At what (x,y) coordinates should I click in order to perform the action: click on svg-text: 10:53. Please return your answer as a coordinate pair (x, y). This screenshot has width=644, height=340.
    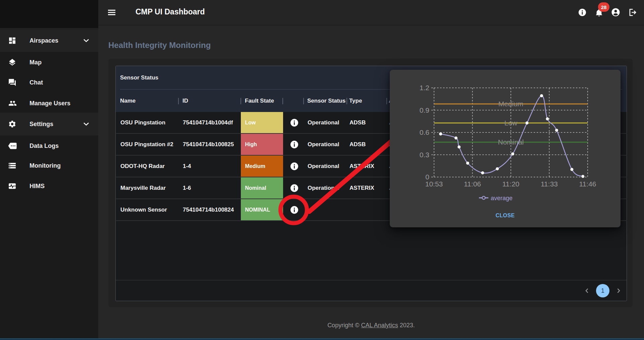
    Looking at the image, I should click on (434, 184).